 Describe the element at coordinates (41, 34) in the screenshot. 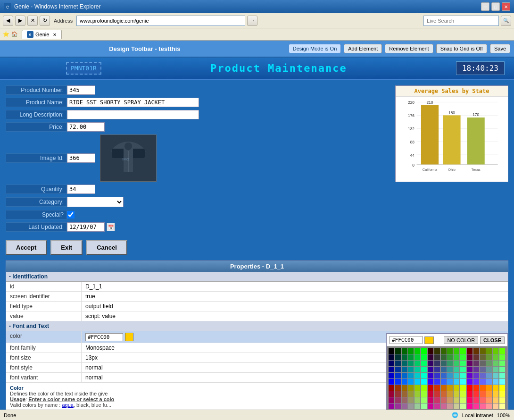

I see `browser-tab: e Genie ✕` at that location.